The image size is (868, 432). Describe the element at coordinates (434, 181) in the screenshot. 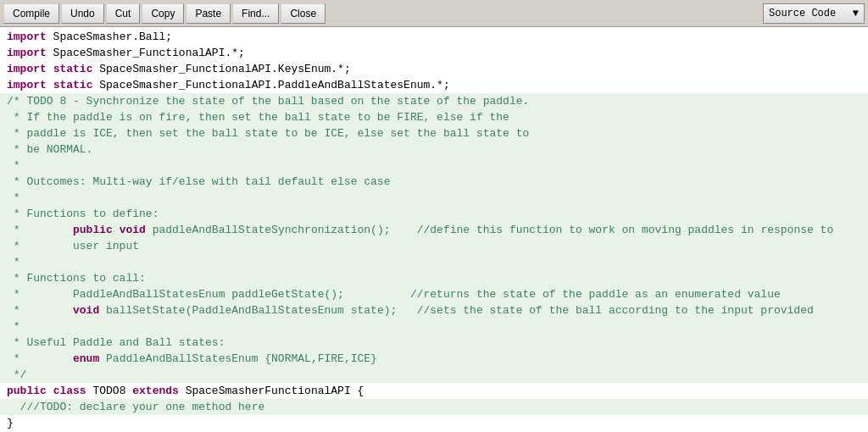

I see `code-line-comment: * Outcomes: Multi-way if/else with tail …` at that location.